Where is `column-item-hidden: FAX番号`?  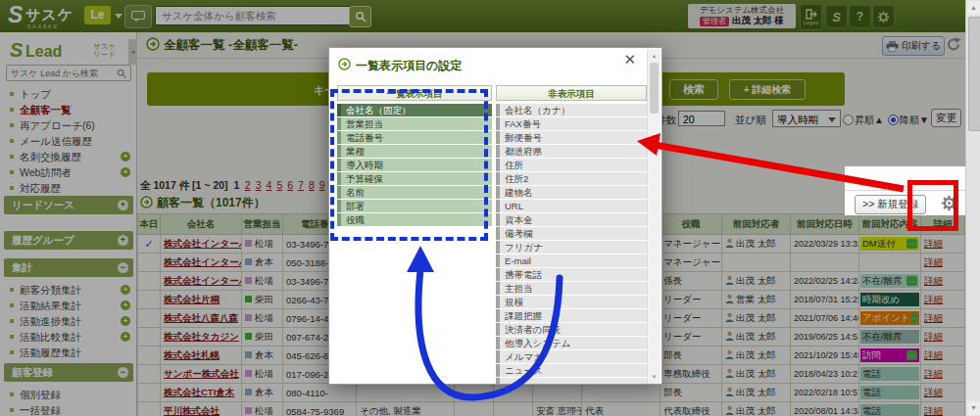 column-item-hidden: FAX番号 is located at coordinates (571, 123).